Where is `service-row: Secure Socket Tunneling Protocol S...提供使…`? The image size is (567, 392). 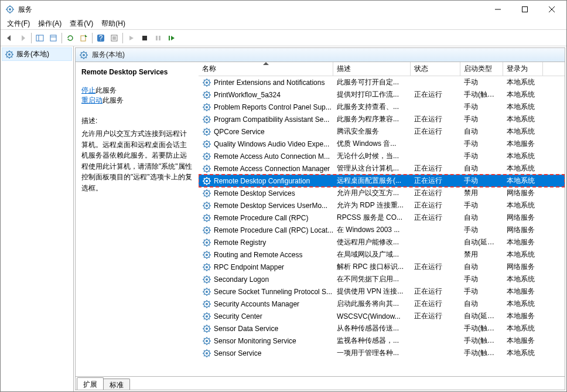 service-row: Secure Socket Tunneling Protocol S...提供使… is located at coordinates (382, 292).